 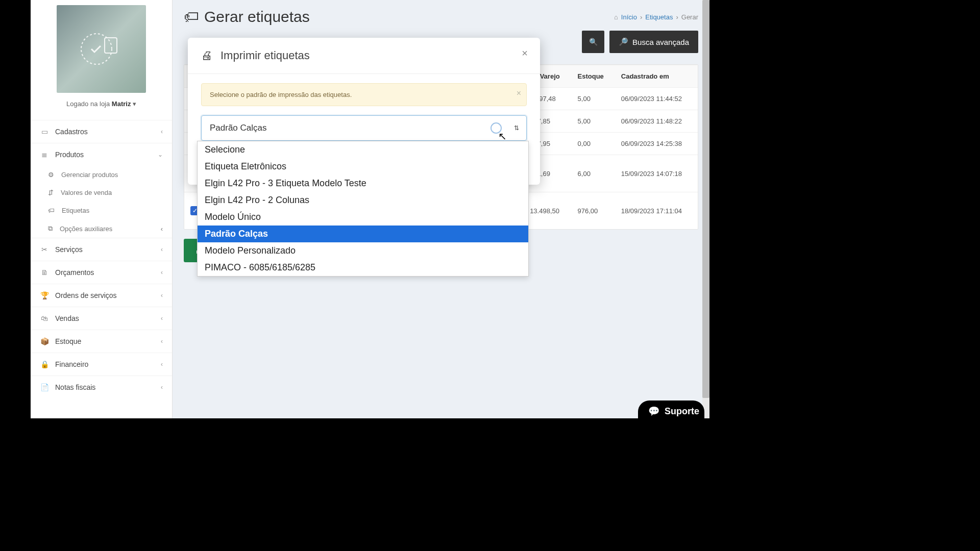 I want to click on modal-close-button: ×, so click(x=525, y=53).